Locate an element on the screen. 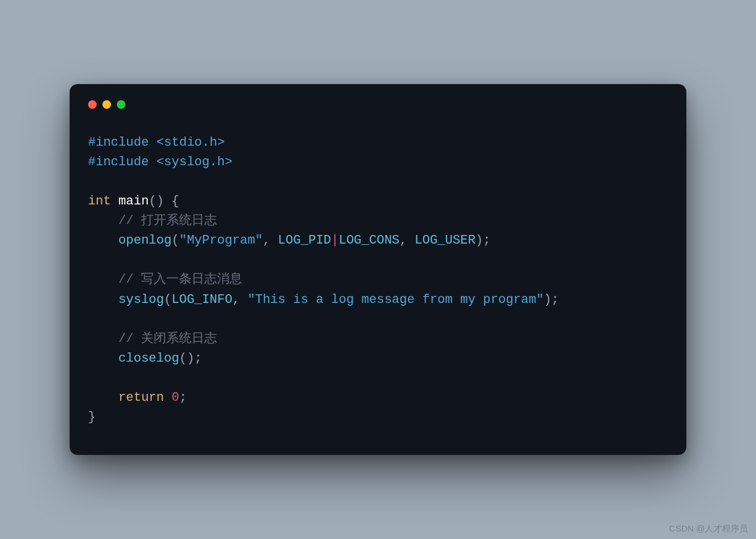 This screenshot has width=756, height=539. close-icon is located at coordinates (92, 105).